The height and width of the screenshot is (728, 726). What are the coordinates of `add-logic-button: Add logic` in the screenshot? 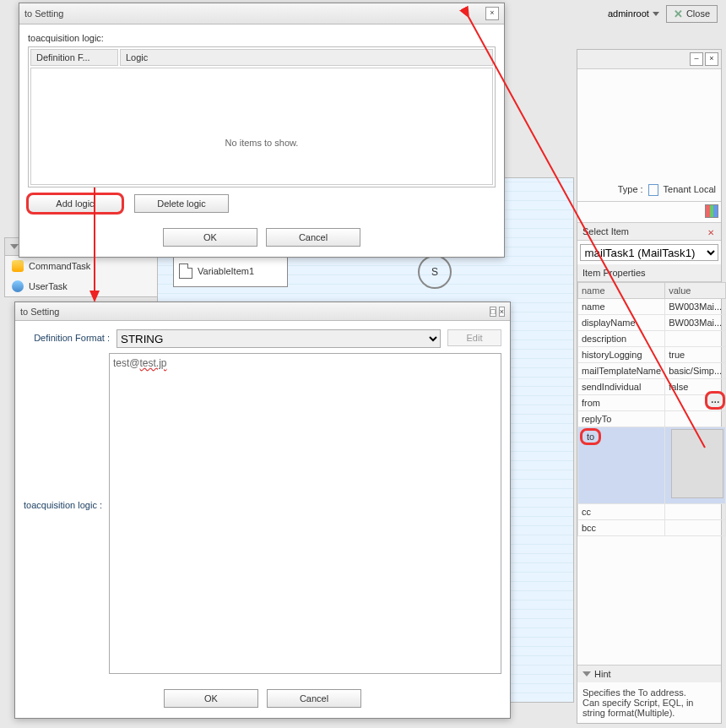 It's located at (75, 204).